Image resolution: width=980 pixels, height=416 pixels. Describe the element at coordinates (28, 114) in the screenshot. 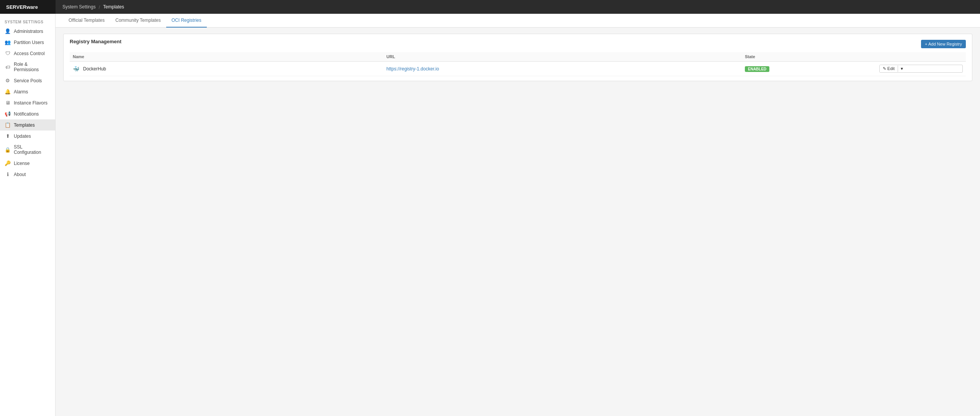

I see `sidebar-item-notifications: 📢 Notifications` at that location.